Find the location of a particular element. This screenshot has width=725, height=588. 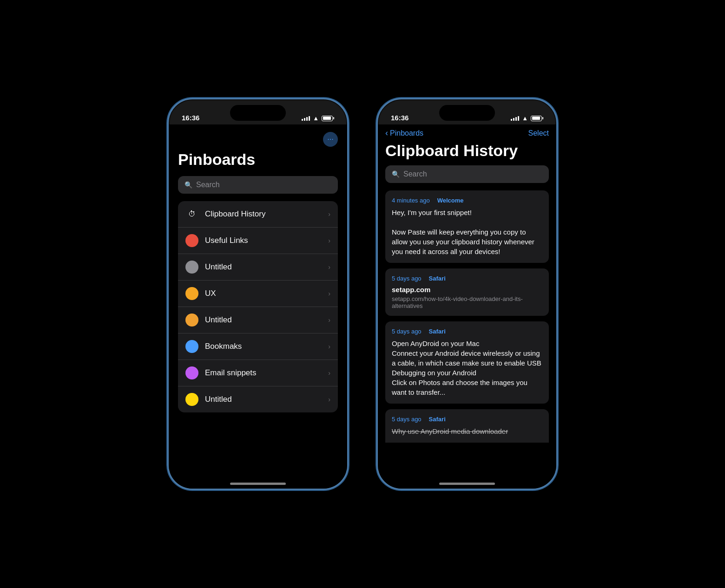

search-placeholder-1: Search is located at coordinates (208, 185).